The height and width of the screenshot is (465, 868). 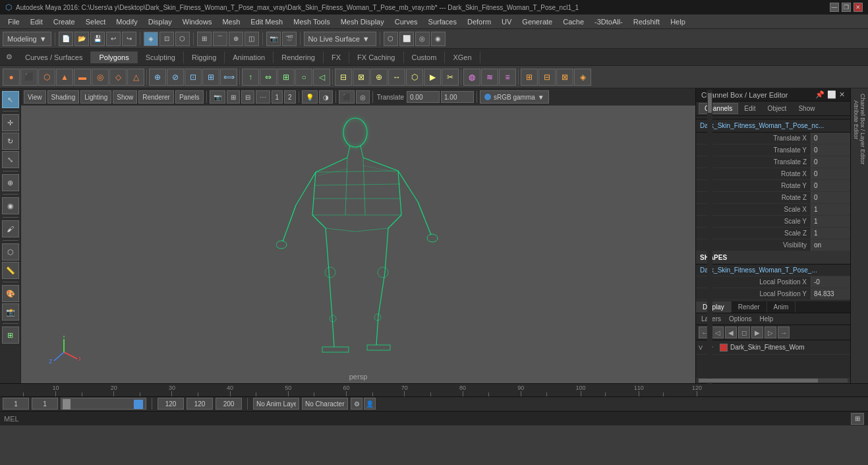 What do you see at coordinates (740, 319) in the screenshot?
I see `layer-menu-options: Options` at bounding box center [740, 319].